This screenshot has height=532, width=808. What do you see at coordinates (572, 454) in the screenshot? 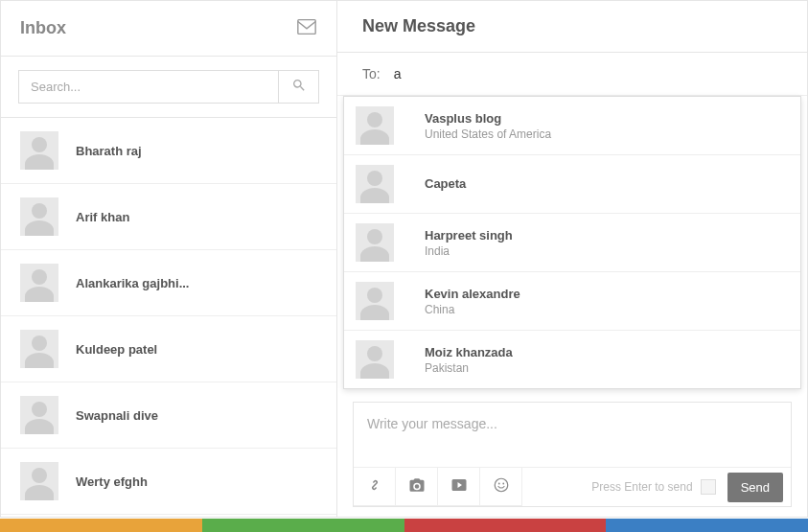
I see `composer: Press Enter to send Send` at bounding box center [572, 454].